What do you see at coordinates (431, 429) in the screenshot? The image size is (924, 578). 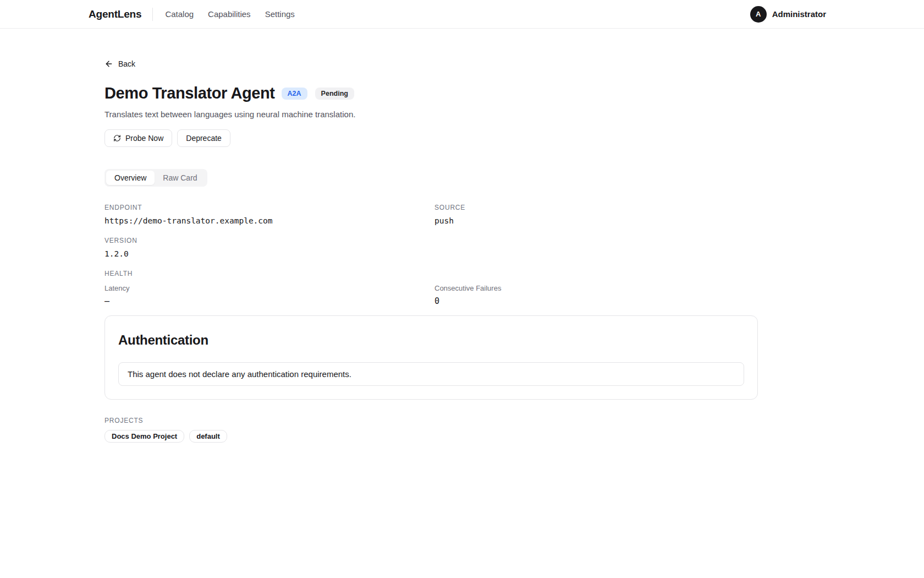 I see `projects-section: PROJECTS Docs Demo Project default` at bounding box center [431, 429].